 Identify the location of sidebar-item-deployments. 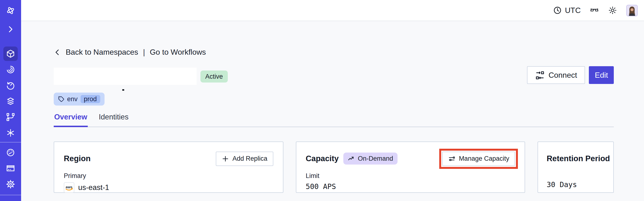
(10, 101).